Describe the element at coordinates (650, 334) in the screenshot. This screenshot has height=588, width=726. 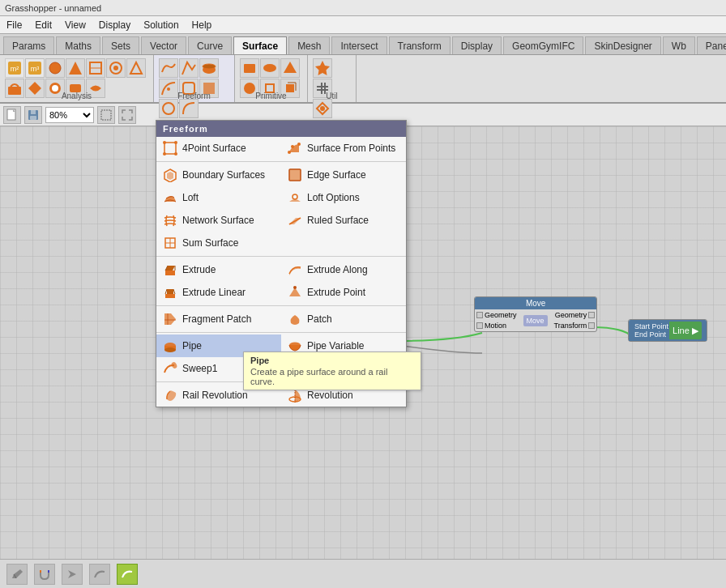
I see `line-end-label: End Point` at that location.